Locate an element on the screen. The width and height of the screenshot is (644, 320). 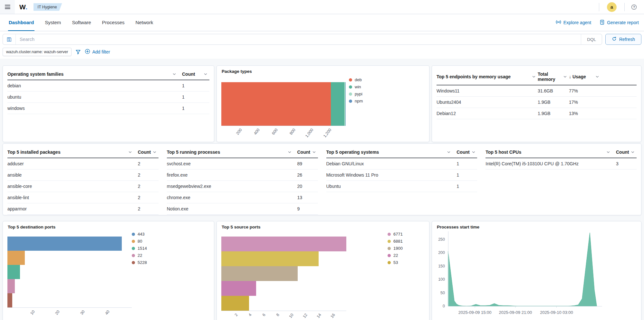
legend-item-deb: deb is located at coordinates (356, 80).